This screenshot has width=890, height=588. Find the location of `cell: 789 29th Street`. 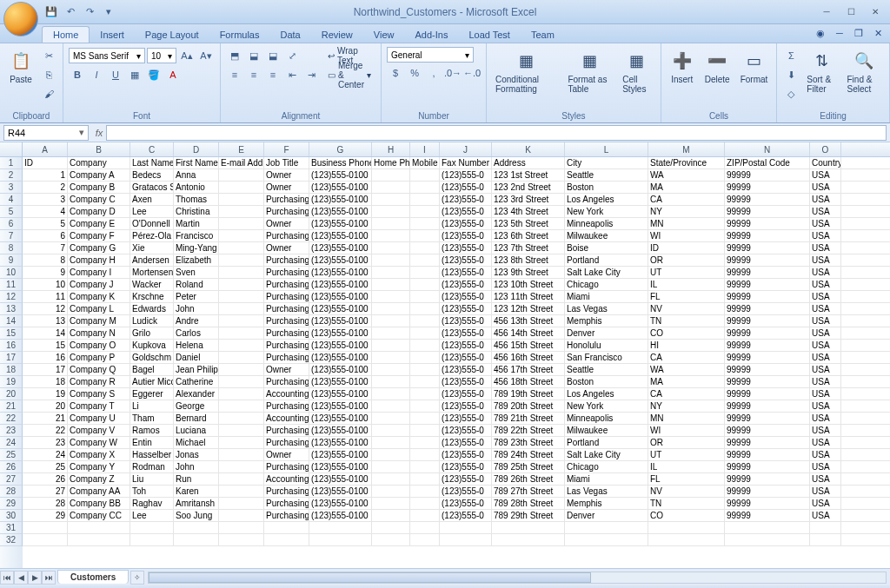

cell: 789 29th Street is located at coordinates (528, 516).